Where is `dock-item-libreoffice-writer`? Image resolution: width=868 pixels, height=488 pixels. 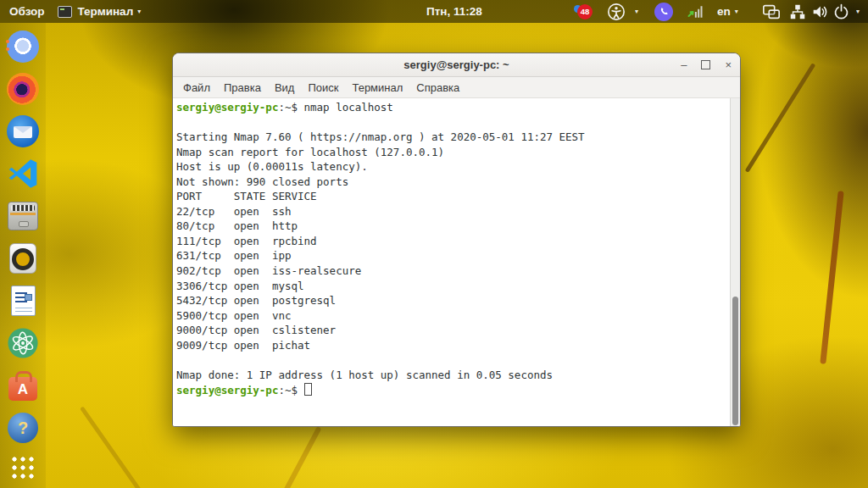
dock-item-libreoffice-writer is located at coordinates (23, 301).